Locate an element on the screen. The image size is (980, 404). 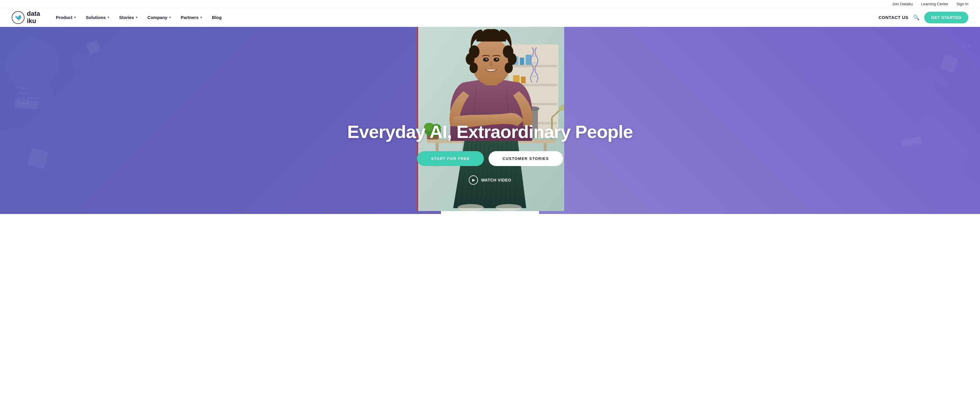
code-overlay: free requir from dataiku launch is located at coordinates (29, 96).